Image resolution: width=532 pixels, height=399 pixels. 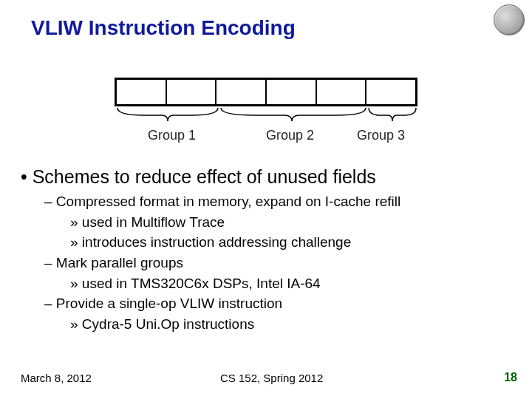 I want to click on list-item: » used in TMS320C6x DSPs, Intel IA-64, so click(x=235, y=284).